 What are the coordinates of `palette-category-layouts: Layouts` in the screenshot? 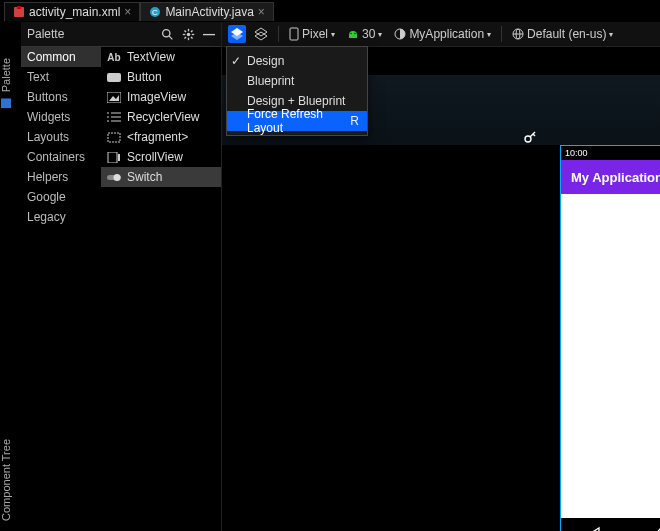 It's located at (61, 137).